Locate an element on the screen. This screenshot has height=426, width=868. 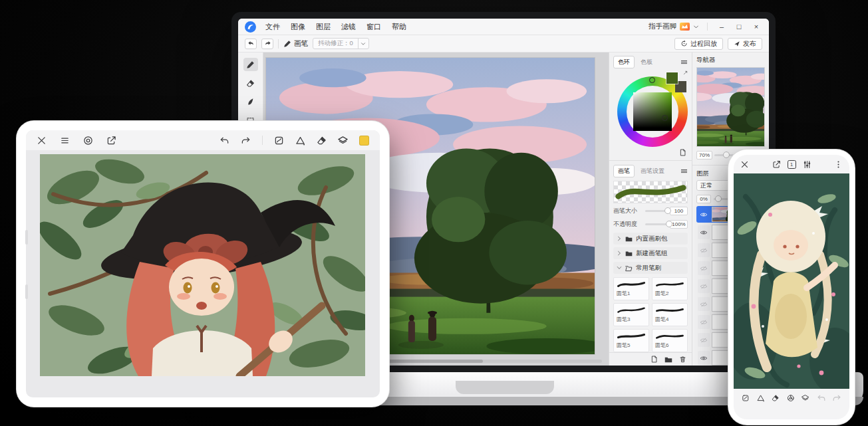
saturation-value-square is located at coordinates (652, 112).